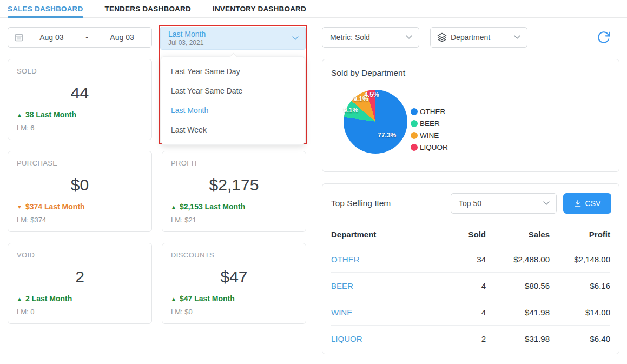  I want to click on stat-value: 2, so click(80, 277).